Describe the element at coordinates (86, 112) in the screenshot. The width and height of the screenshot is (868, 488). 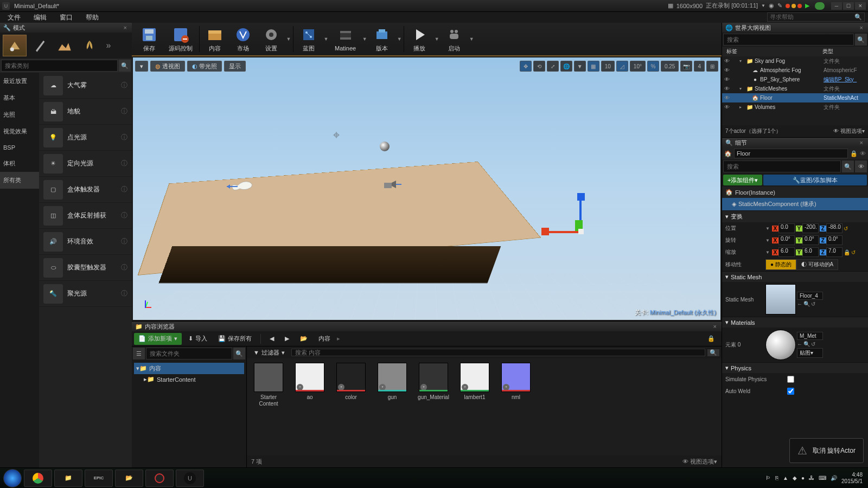
I see `place-item: 🏔地貌ⓘ` at that location.